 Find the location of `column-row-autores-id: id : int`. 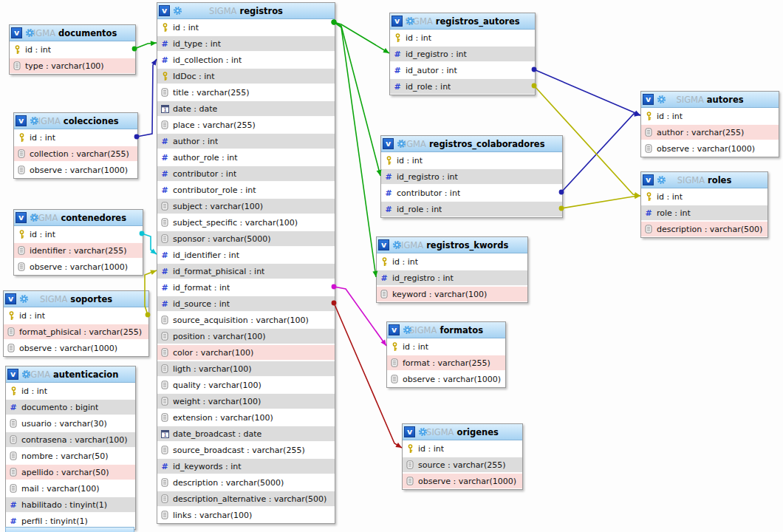

column-row-autores-id: id : int is located at coordinates (710, 116).